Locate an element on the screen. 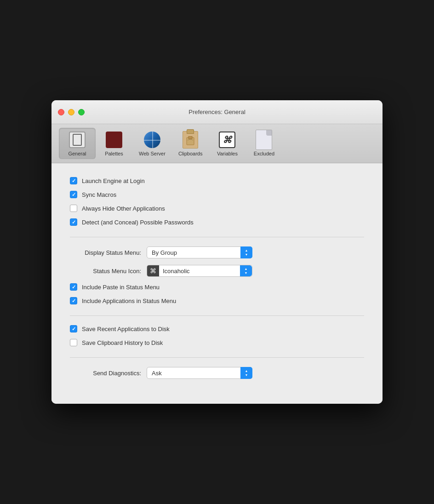  checkbox-launch-engine is located at coordinates (74, 181).